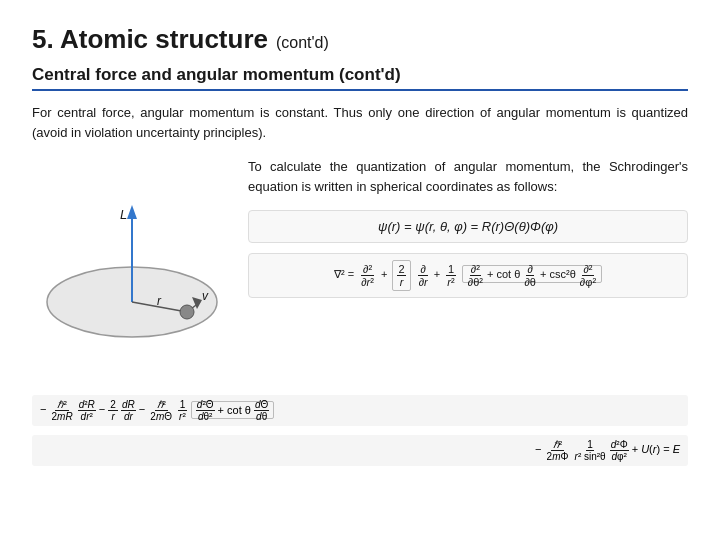 This screenshot has height=540, width=720. What do you see at coordinates (206, 296) in the screenshot?
I see `svg-text: v` at bounding box center [206, 296].